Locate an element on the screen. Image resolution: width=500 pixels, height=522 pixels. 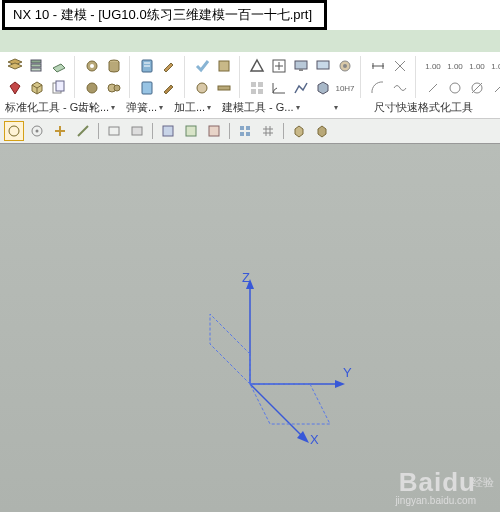
line-tool is located at coordinates (83, 131).